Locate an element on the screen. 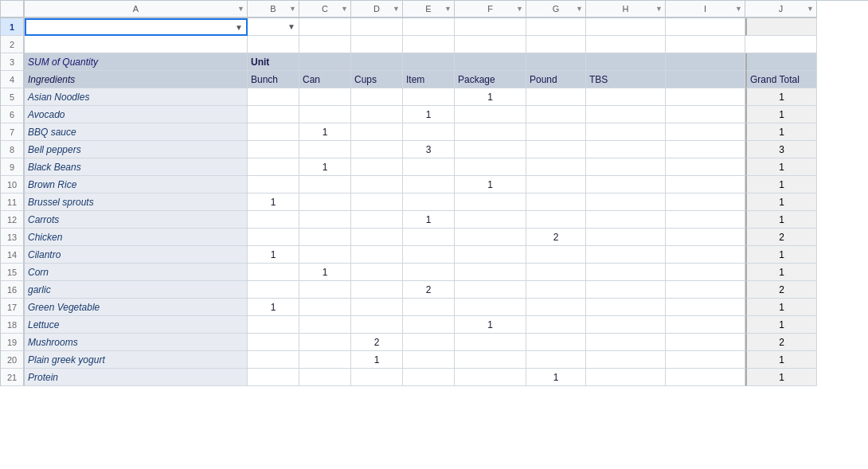  cell-2-F is located at coordinates (491, 45).